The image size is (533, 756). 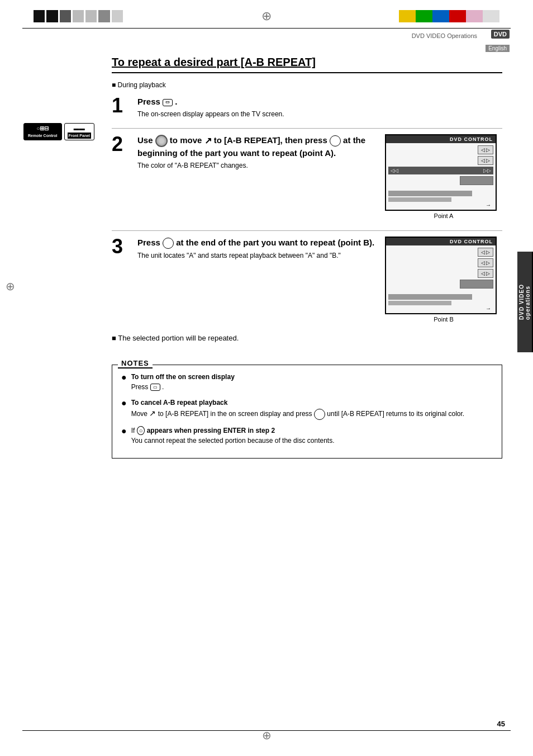 What do you see at coordinates (123, 248) in the screenshot?
I see `step-3-number: 3` at bounding box center [123, 248].